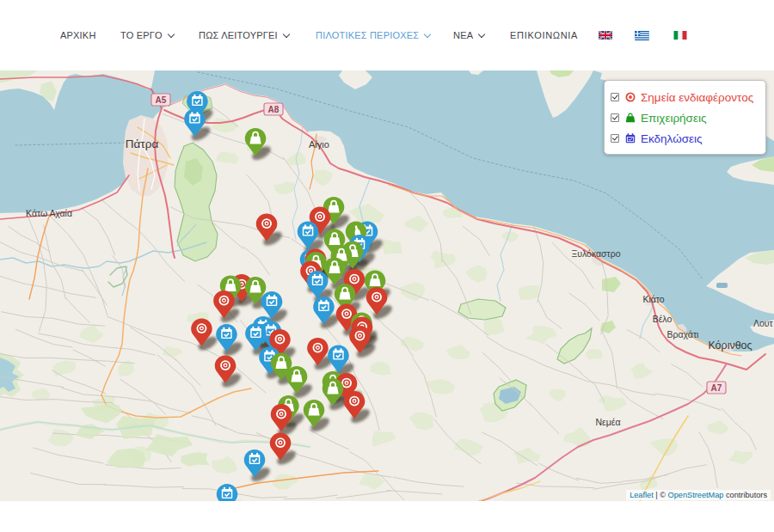  Describe the element at coordinates (683, 334) in the screenshot. I see `svg-text: Βραχάτι` at that location.